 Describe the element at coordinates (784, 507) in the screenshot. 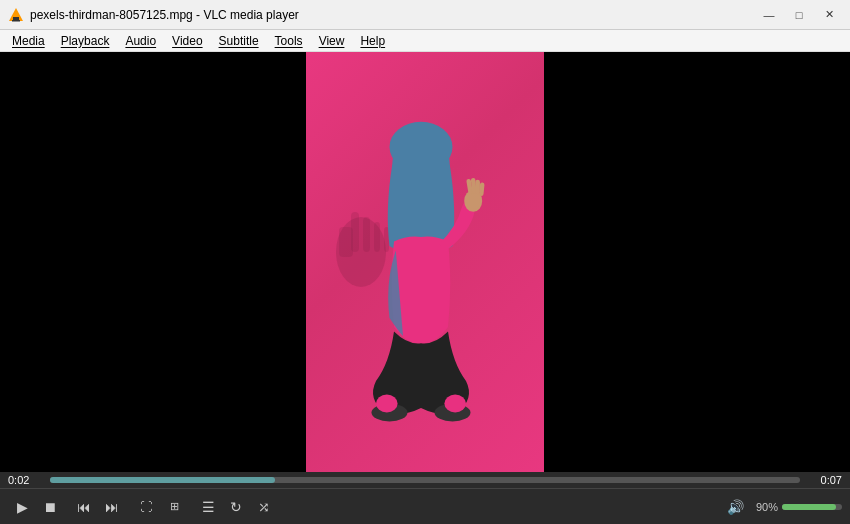

I see `volume-area: 🔊 90%` at that location.